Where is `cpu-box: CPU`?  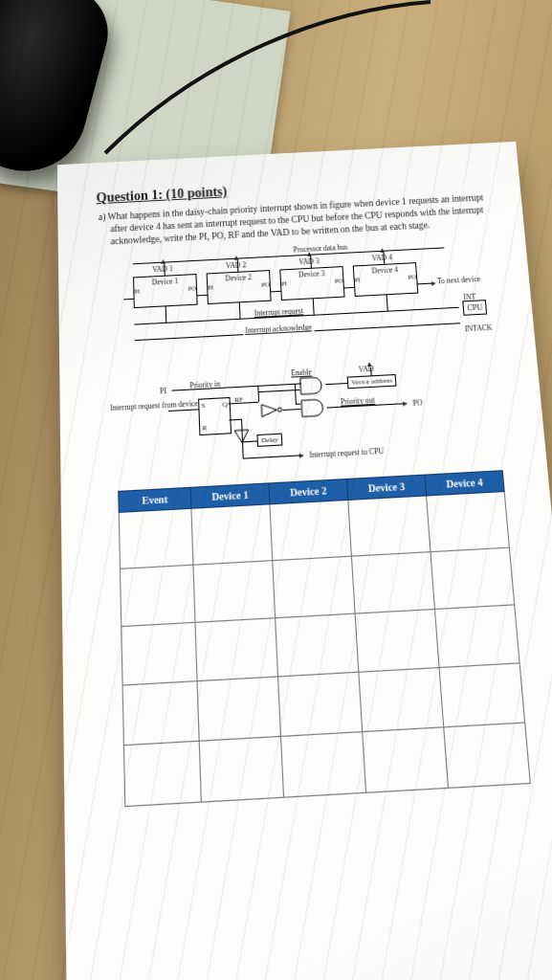
cpu-box: CPU is located at coordinates (475, 308).